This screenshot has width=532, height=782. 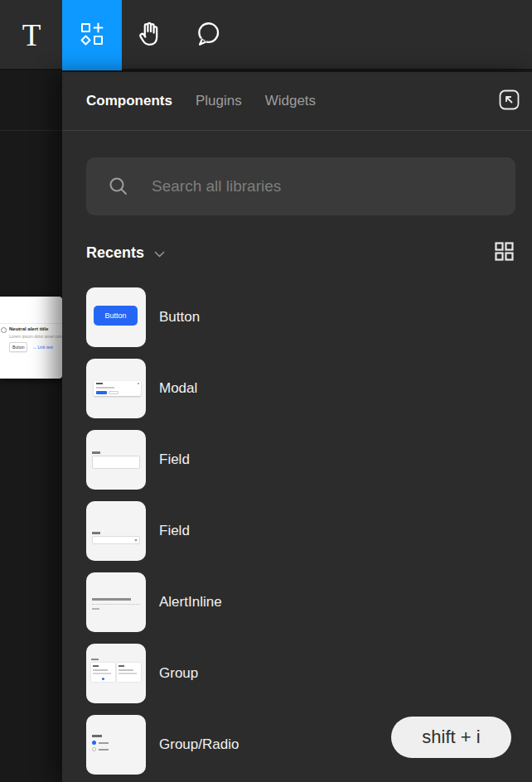 I want to click on list-item-button: Button Button, so click(x=309, y=317).